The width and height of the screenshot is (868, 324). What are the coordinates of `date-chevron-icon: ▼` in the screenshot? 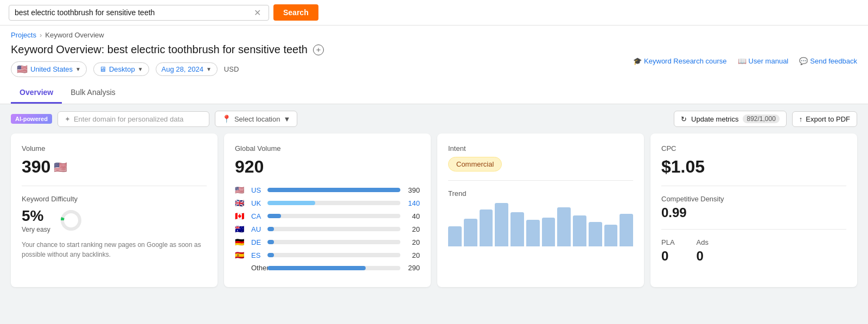 It's located at (209, 69).